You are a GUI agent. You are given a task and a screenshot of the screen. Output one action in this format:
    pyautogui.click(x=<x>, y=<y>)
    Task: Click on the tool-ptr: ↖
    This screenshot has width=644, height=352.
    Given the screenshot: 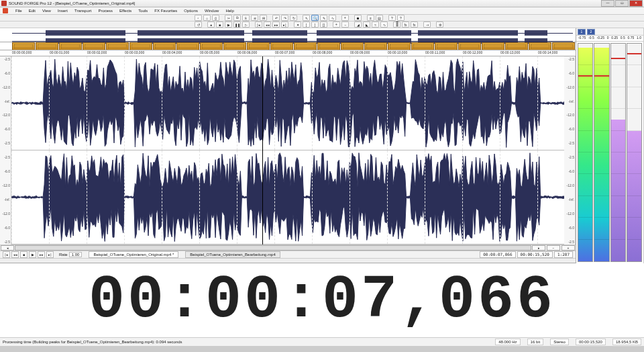 What is the action you would take?
    pyautogui.click(x=306, y=17)
    